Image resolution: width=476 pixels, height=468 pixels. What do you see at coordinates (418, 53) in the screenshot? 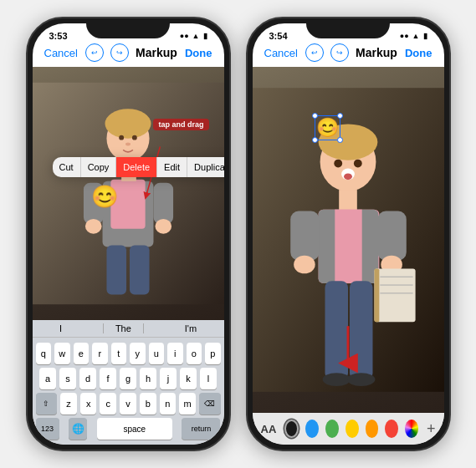
I see `done-button-right: Done` at bounding box center [418, 53].